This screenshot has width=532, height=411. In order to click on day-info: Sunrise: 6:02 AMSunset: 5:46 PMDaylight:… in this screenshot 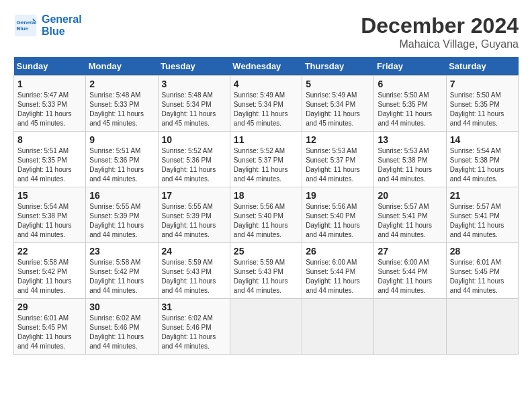, I will do `click(117, 332)`.